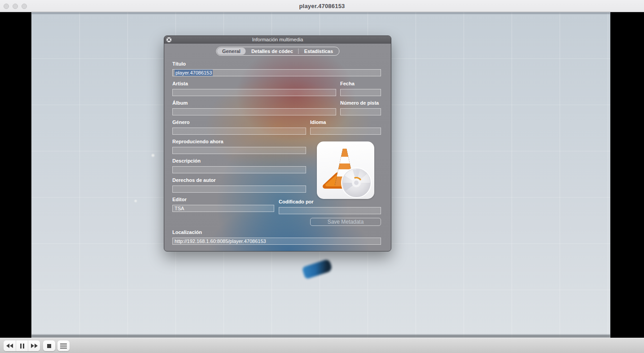 This screenshot has height=353, width=644. I want to click on tab-bar: General Detalles de códec Estadísticas, so click(277, 51).